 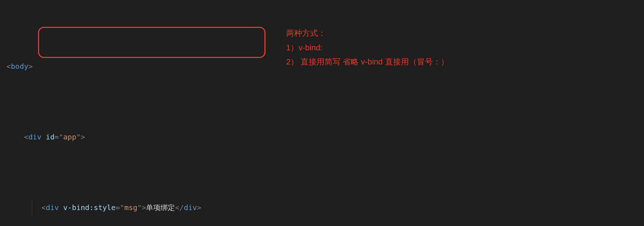 I want to click on code-token: id, so click(x=50, y=137).